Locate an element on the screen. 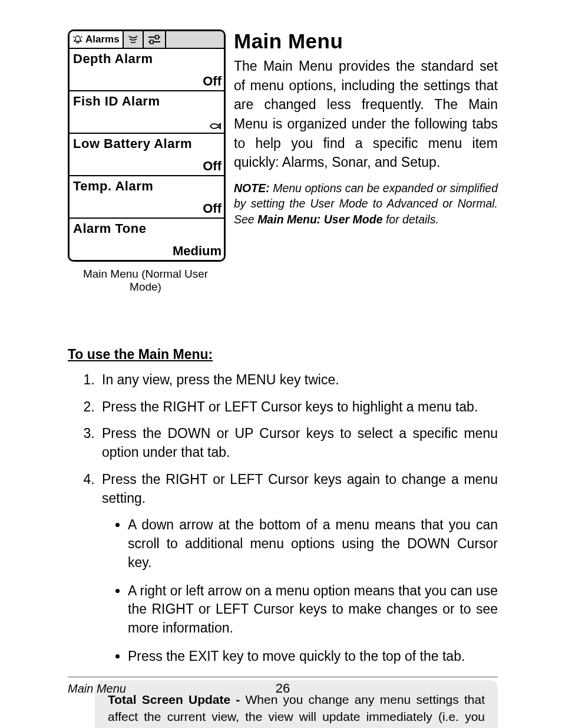  row-label: Fish ID Alarm is located at coordinates (147, 101).